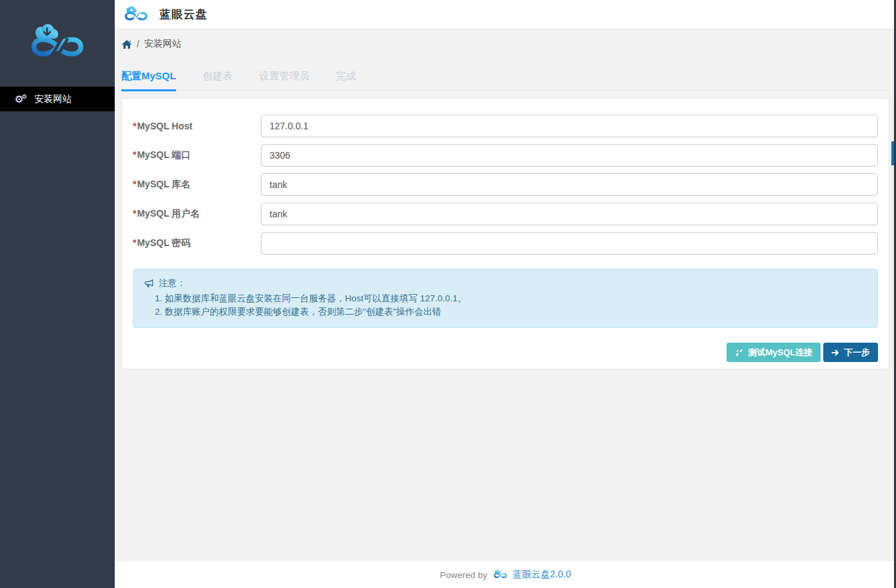 This screenshot has height=588, width=896. Describe the element at coordinates (183, 15) in the screenshot. I see `app-title: 蓝眼云盘` at that location.